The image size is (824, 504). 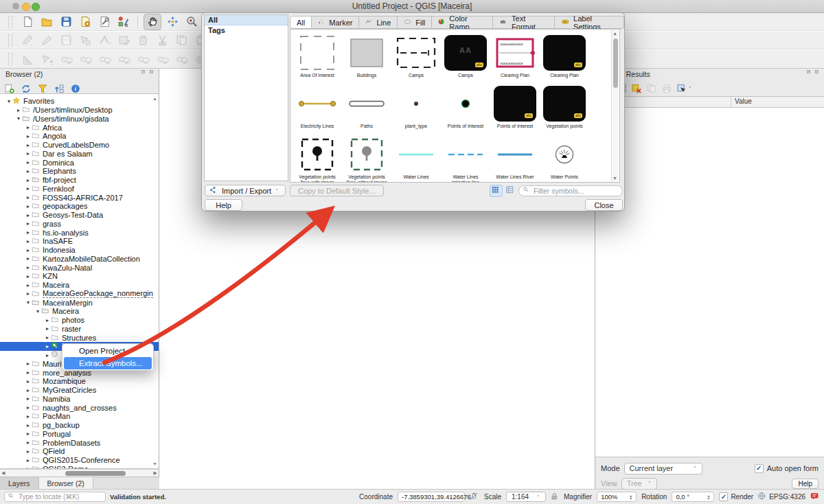 What do you see at coordinates (463, 22) in the screenshot?
I see `tab-color-ramp: Color Ramp` at bounding box center [463, 22].